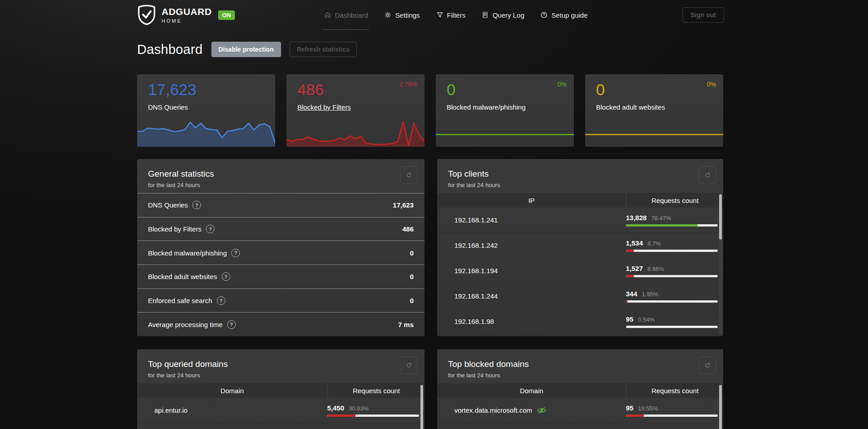 The width and height of the screenshot is (868, 429). What do you see at coordinates (412, 276) in the screenshot?
I see `stats-row-value: 0` at bounding box center [412, 276].